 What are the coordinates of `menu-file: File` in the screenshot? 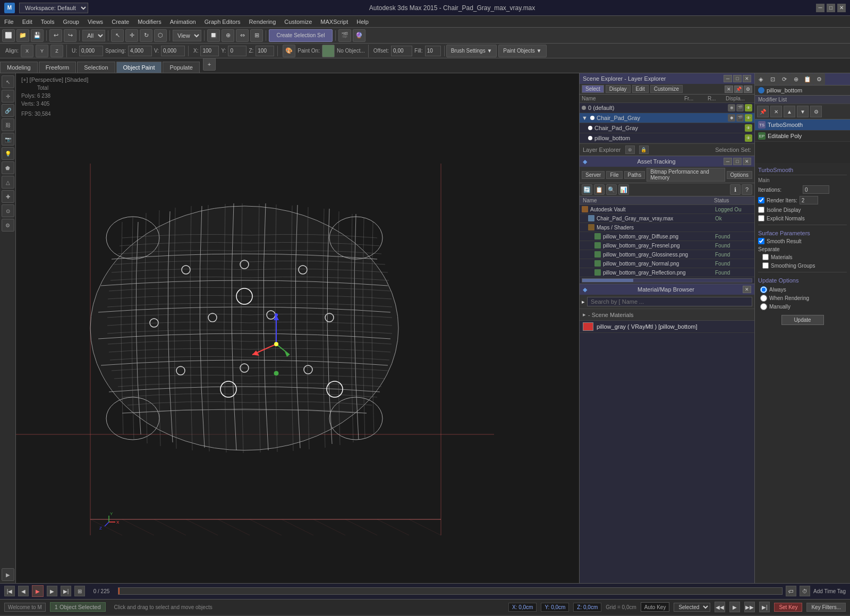 It's located at (9, 22).